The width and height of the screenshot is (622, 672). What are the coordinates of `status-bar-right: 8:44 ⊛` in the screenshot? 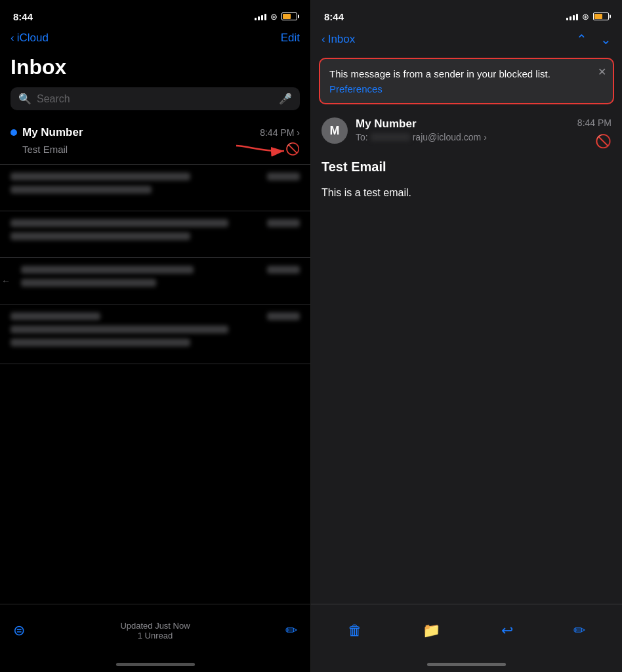 It's located at (466, 14).